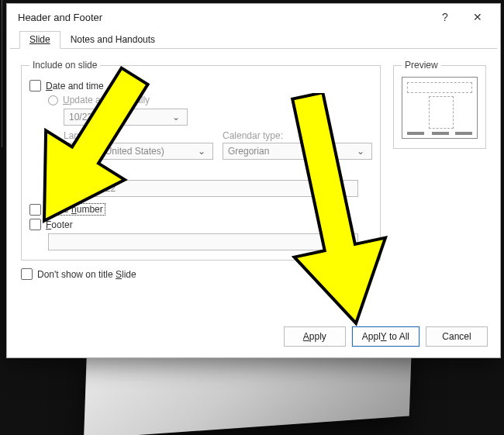  Describe the element at coordinates (113, 40) in the screenshot. I see `tab-notes-handouts: Notes and Handouts` at that location.